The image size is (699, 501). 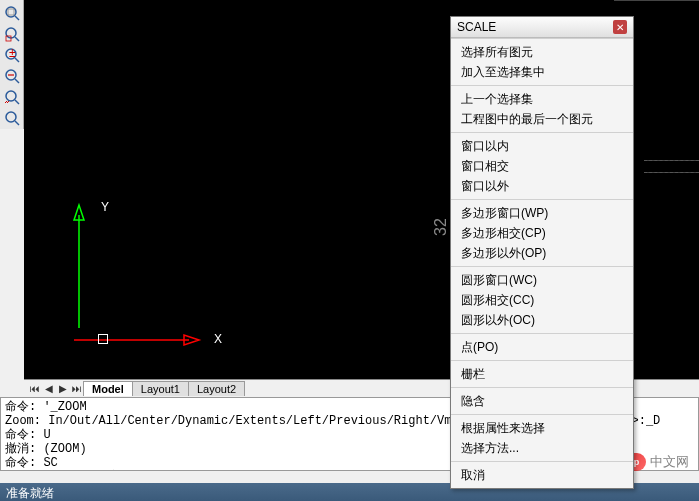 I want to click on tab-last-button: ⏭, so click(x=77, y=389).